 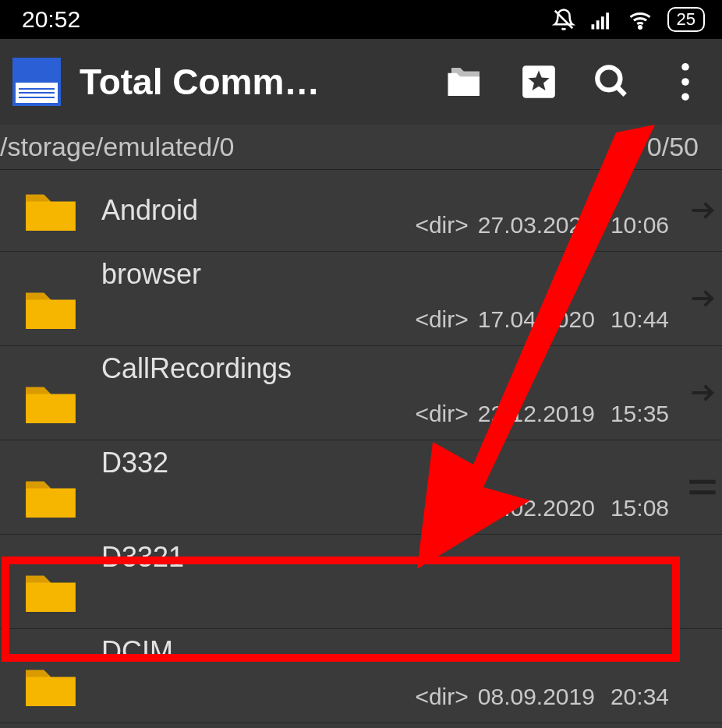 I want to click on folders-button, so click(x=465, y=82).